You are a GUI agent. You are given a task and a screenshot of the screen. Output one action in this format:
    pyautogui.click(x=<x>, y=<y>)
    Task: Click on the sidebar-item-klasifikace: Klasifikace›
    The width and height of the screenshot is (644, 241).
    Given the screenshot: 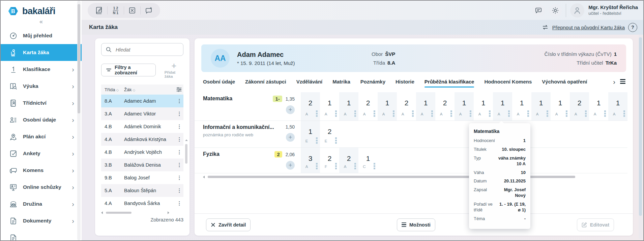 What is the action you would take?
    pyautogui.click(x=41, y=69)
    